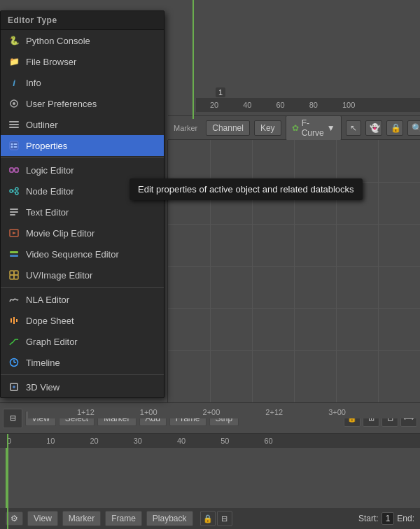  Describe the element at coordinates (83, 125) in the screenshot. I see `menu-item-outliner: Outliner` at that location.